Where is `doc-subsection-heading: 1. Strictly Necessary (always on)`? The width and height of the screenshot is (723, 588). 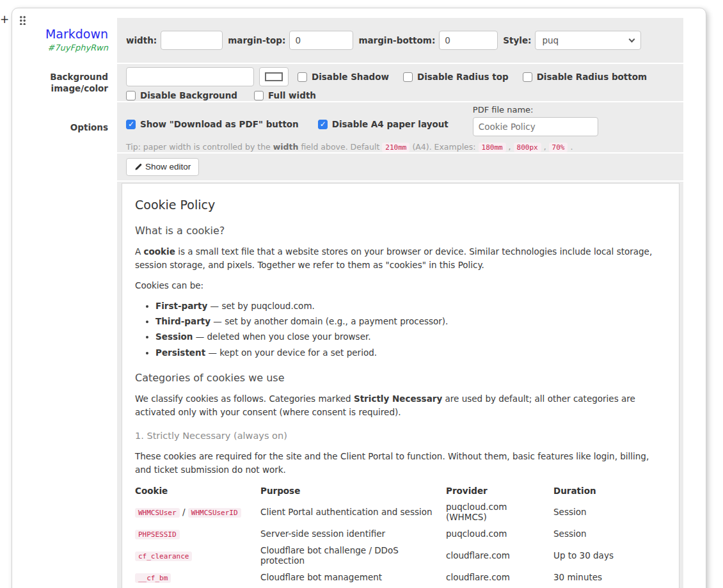
doc-subsection-heading: 1. Strictly Necessary (always on) is located at coordinates (401, 436).